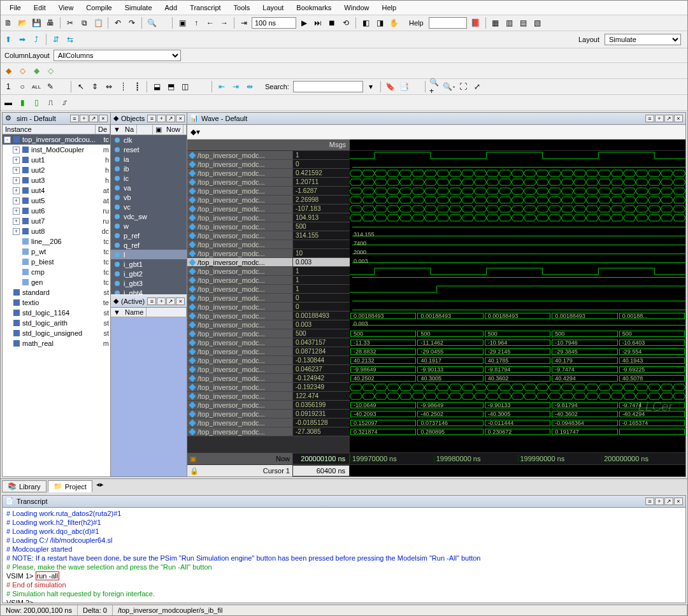 This screenshot has height=616, width=688. I want to click on sim-row: standardst, so click(56, 292).